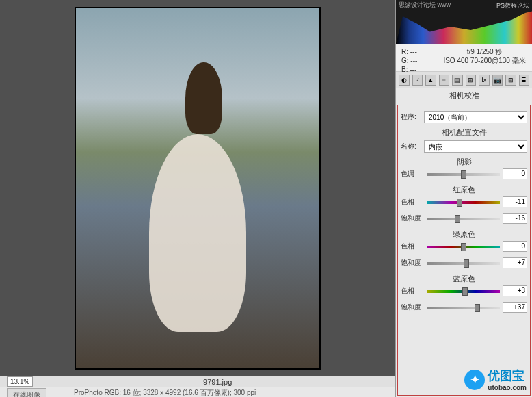 Image resolution: width=532 pixels, height=397 pixels. Describe the element at coordinates (444, 80) in the screenshot. I see `tab-hsl-icon: ≡` at that location.